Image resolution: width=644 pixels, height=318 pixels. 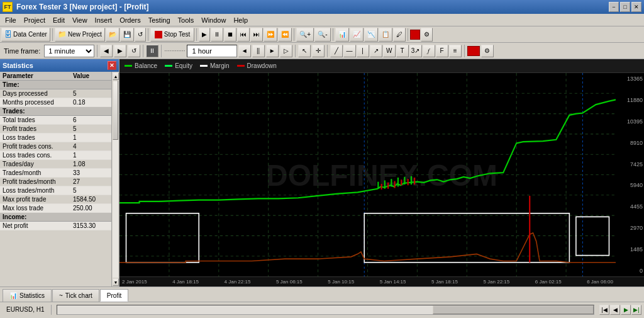 I want to click on menu-tools: Tools, so click(x=186, y=20).